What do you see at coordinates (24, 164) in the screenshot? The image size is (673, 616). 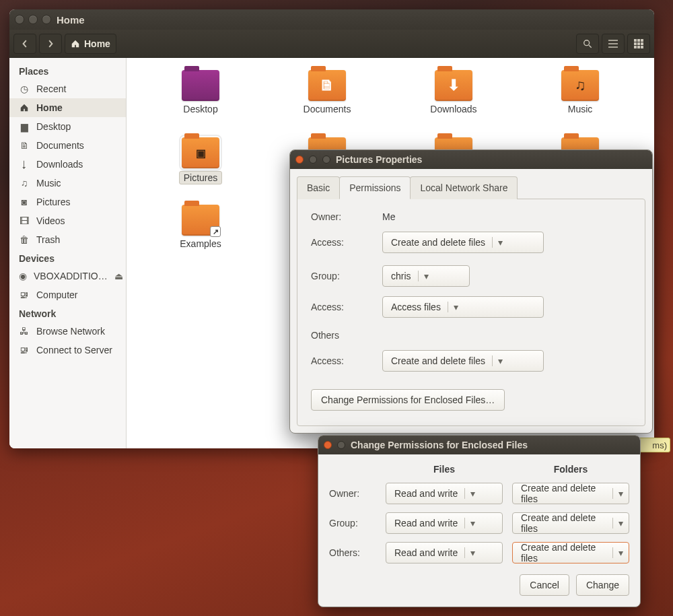 I see `download-icon: ⭣` at bounding box center [24, 164].